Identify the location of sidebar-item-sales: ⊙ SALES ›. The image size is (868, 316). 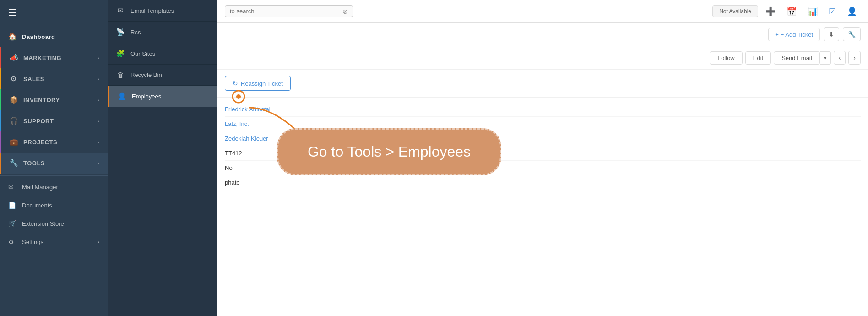
(54, 79).